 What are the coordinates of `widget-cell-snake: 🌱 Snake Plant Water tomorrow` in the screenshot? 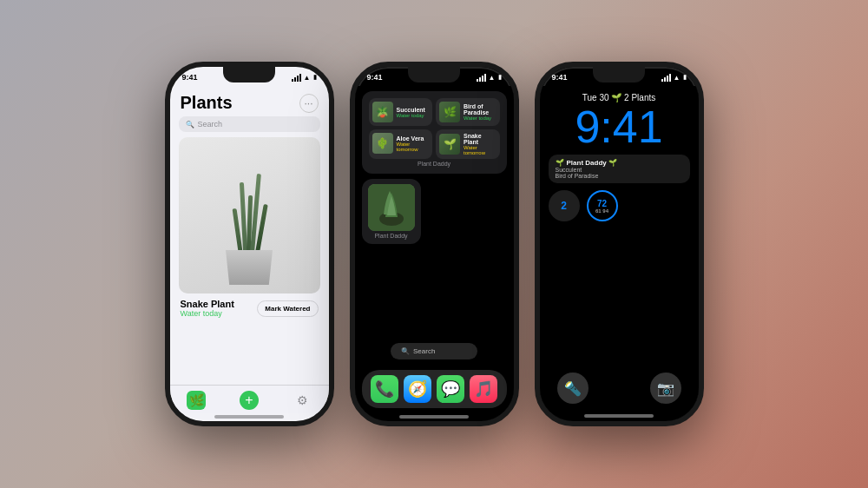 It's located at (468, 144).